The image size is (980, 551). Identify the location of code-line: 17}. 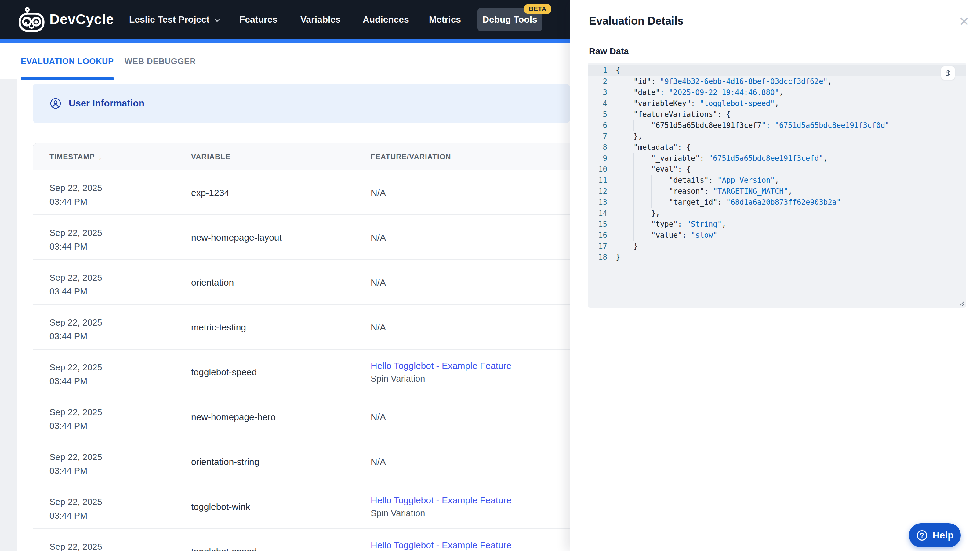
(777, 246).